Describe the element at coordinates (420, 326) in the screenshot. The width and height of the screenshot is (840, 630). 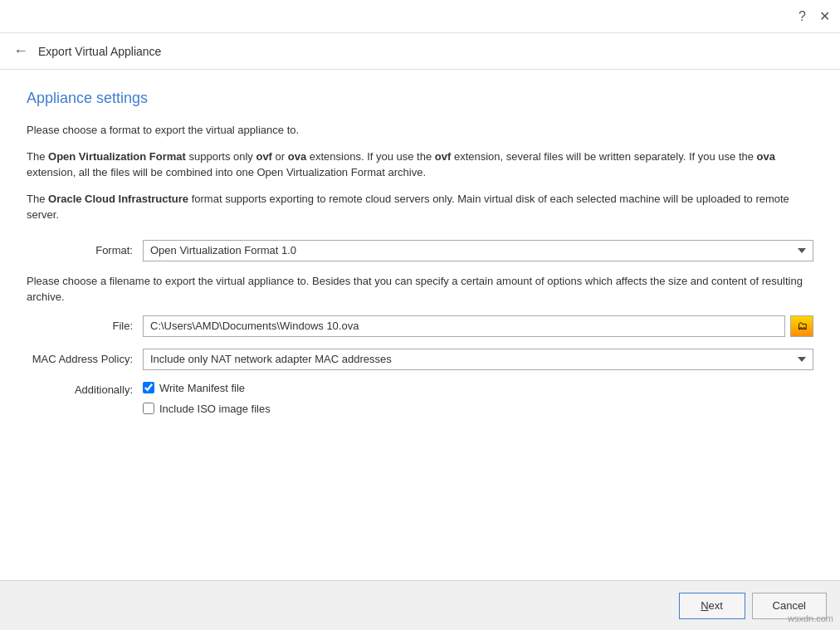
I see `file-row: File: 🗂` at that location.